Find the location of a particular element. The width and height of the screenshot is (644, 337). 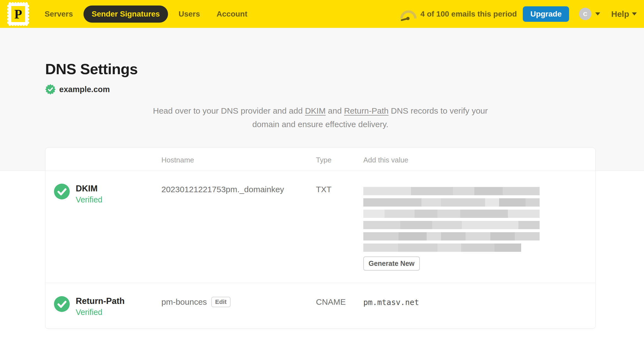

dkim-hostname-cell: 20230121221753pm._domainkey is located at coordinates (239, 227).